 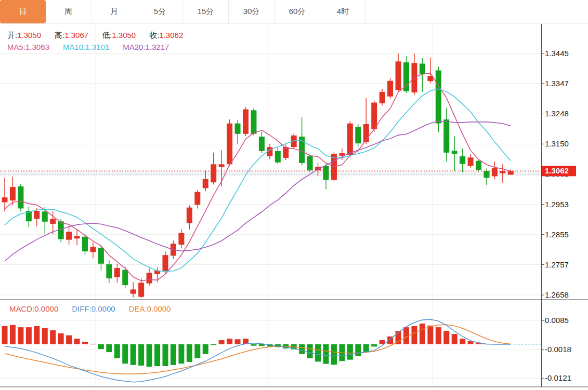 I want to click on tab-label: 4时, so click(x=343, y=11).